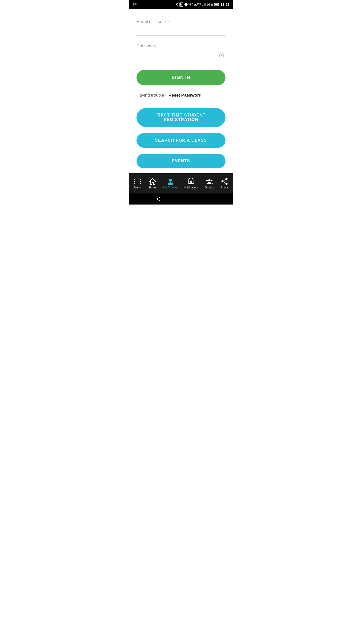 The height and width of the screenshot is (644, 362). Describe the element at coordinates (181, 77) in the screenshot. I see `signin-button: SIGN IN` at that location.